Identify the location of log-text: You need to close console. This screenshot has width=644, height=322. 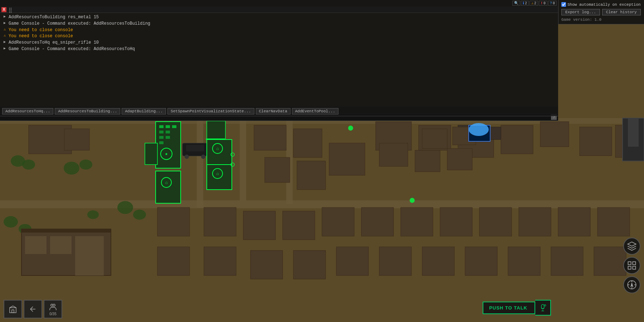
(41, 36).